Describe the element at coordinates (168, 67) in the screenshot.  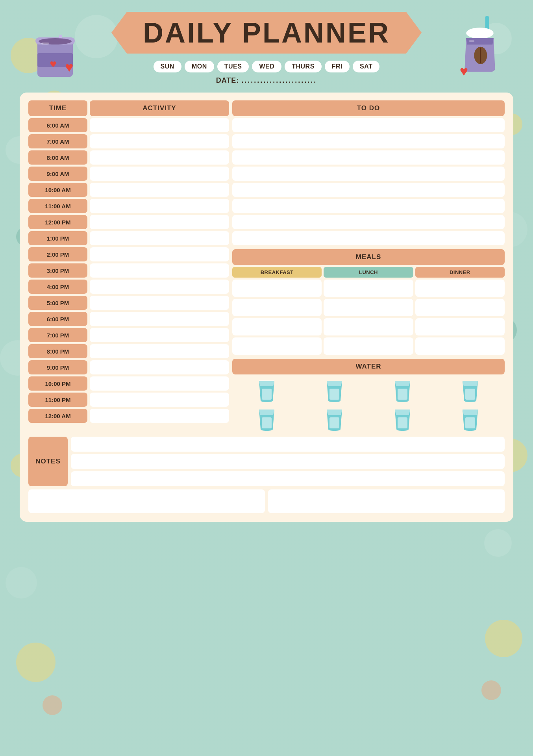
I see `day-sun: SUN` at that location.